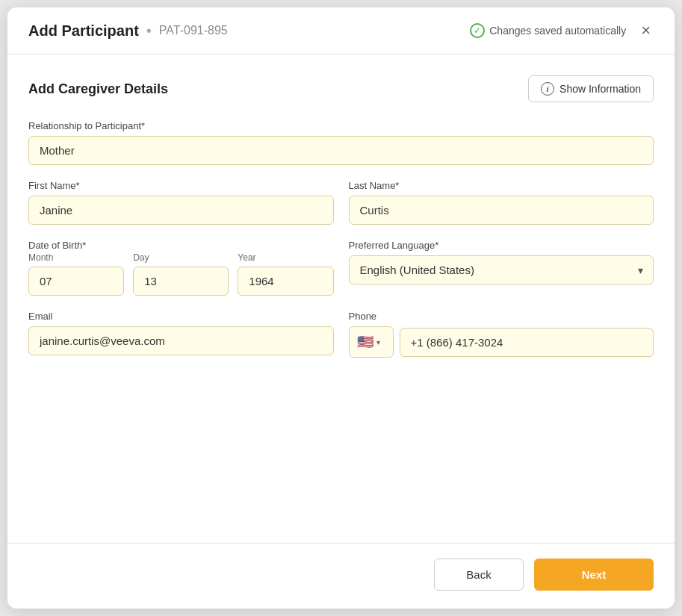 Image resolution: width=682 pixels, height=616 pixels. I want to click on email-label: Email, so click(181, 317).